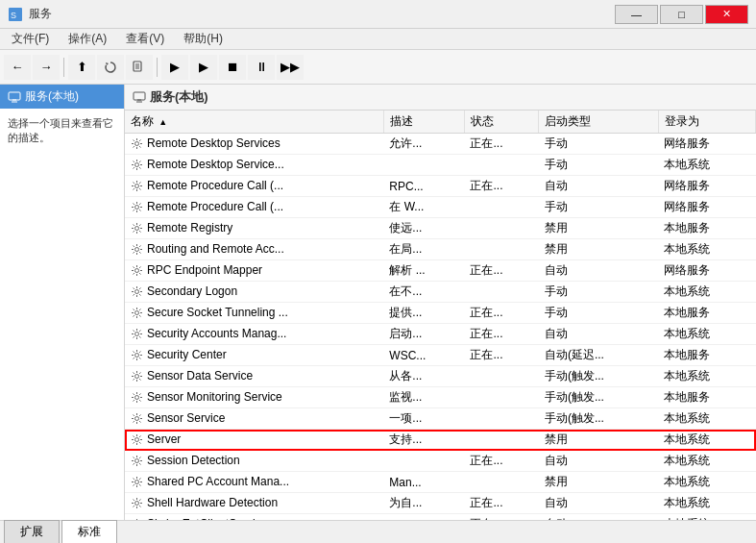  What do you see at coordinates (17, 67) in the screenshot?
I see `back-button: ←` at bounding box center [17, 67].